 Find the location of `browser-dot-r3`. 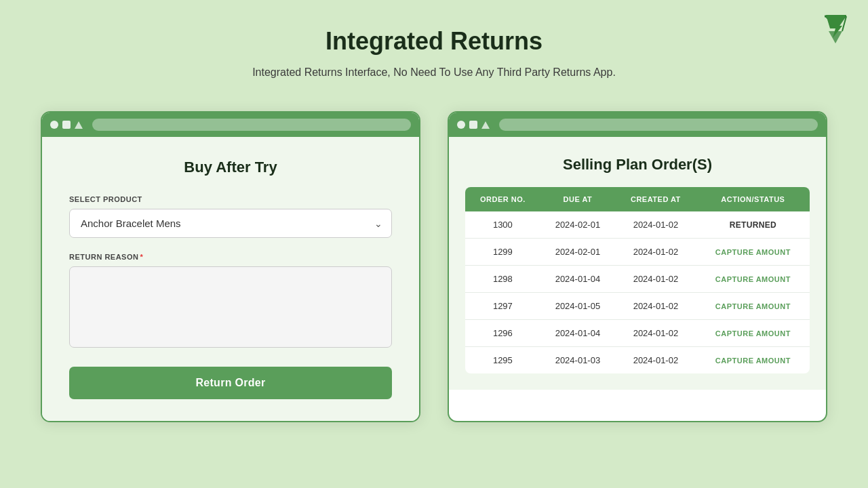

browser-dot-r3 is located at coordinates (486, 125).